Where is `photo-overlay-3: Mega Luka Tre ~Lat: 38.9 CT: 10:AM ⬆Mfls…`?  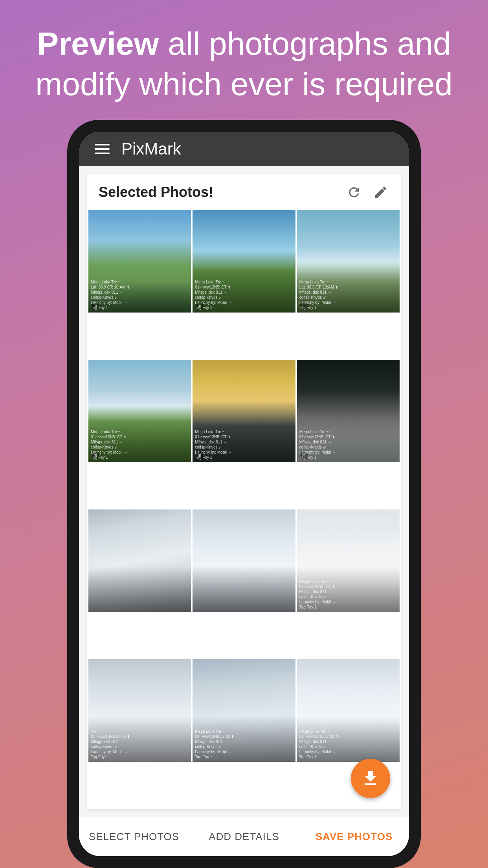
photo-overlay-3: Mega Luka Tre ~Lat: 38.9 CT: 10:AM ⬆Mfls… is located at coordinates (348, 295).